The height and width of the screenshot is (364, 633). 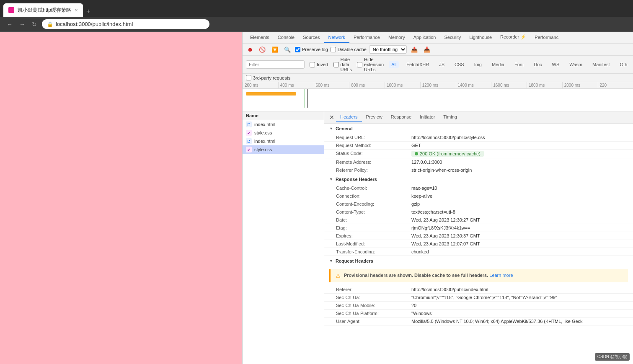 I want to click on tab-elements: Elements, so click(x=260, y=38).